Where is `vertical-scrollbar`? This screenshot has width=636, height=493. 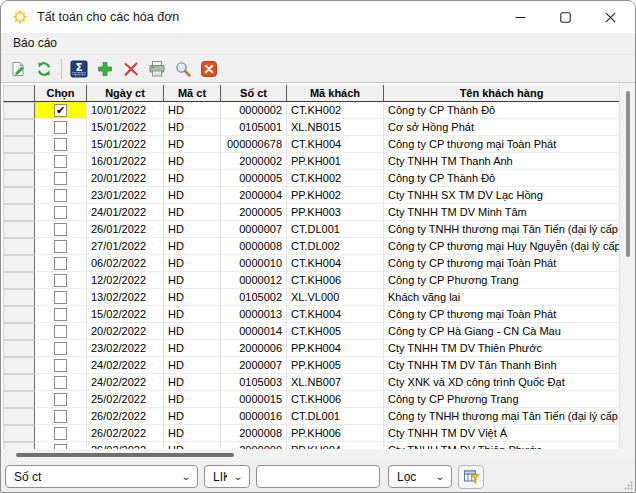
vertical-scrollbar is located at coordinates (627, 266).